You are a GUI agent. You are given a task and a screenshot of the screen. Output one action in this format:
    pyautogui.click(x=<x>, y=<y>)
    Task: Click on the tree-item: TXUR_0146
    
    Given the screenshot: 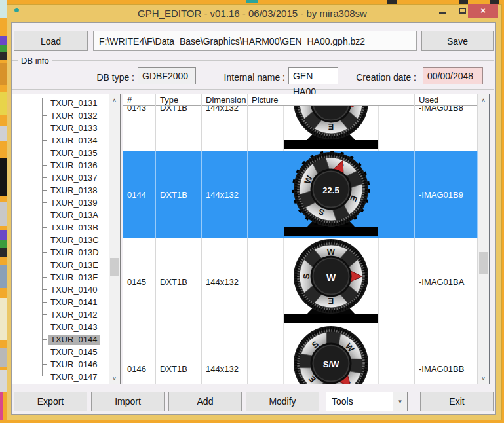 What is the action you would take?
    pyautogui.click(x=71, y=364)
    